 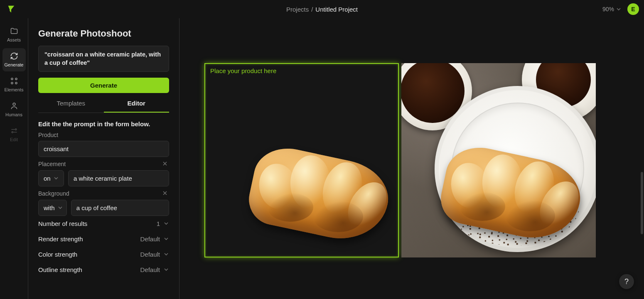 I want to click on setting-color-strength: Color strength Default, so click(x=104, y=254).